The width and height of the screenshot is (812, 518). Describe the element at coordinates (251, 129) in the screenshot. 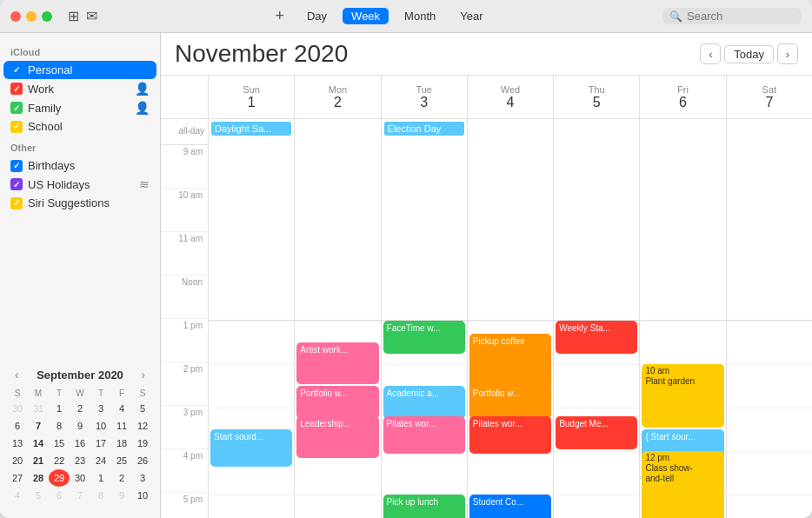

I see `allday-event: Daylight Sa...` at that location.